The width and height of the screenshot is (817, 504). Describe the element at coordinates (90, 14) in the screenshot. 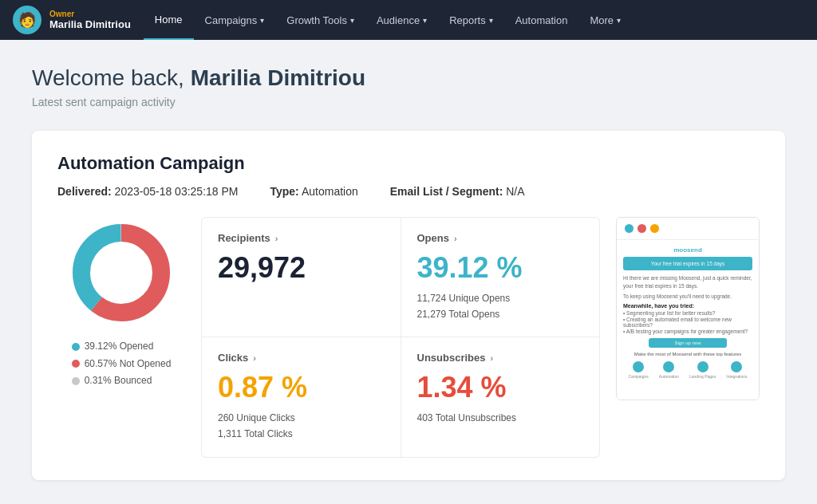

I see `owner-label: Owner` at that location.